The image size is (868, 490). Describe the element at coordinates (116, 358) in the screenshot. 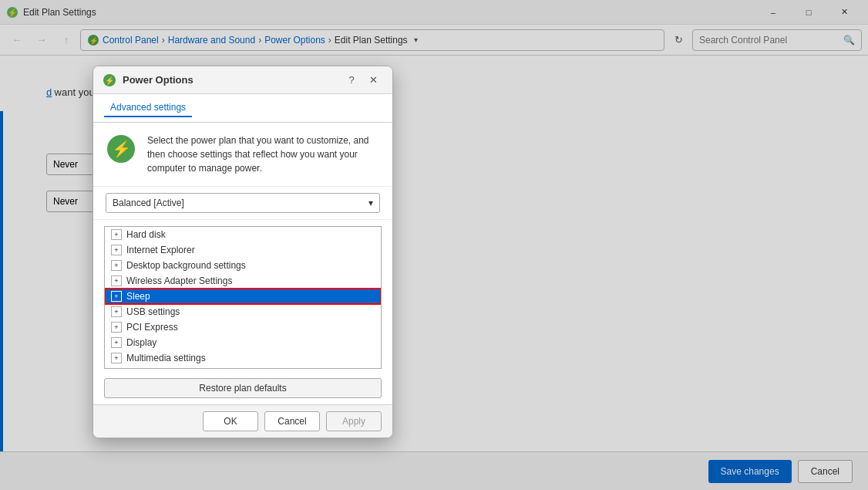

I see `expand-multimedia: +` at that location.